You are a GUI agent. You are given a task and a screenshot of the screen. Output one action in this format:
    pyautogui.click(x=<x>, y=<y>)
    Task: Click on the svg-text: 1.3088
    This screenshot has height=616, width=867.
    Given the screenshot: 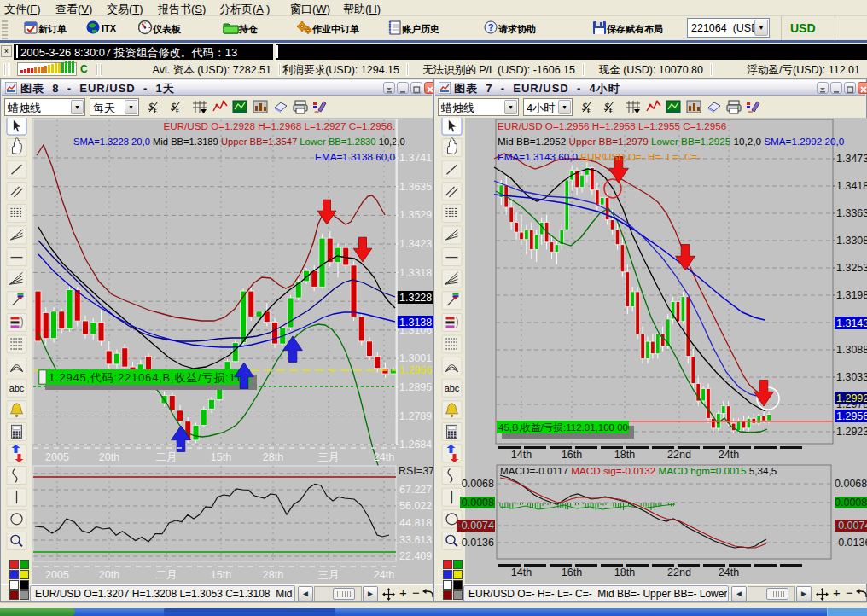 What is the action you would take?
    pyautogui.click(x=852, y=350)
    